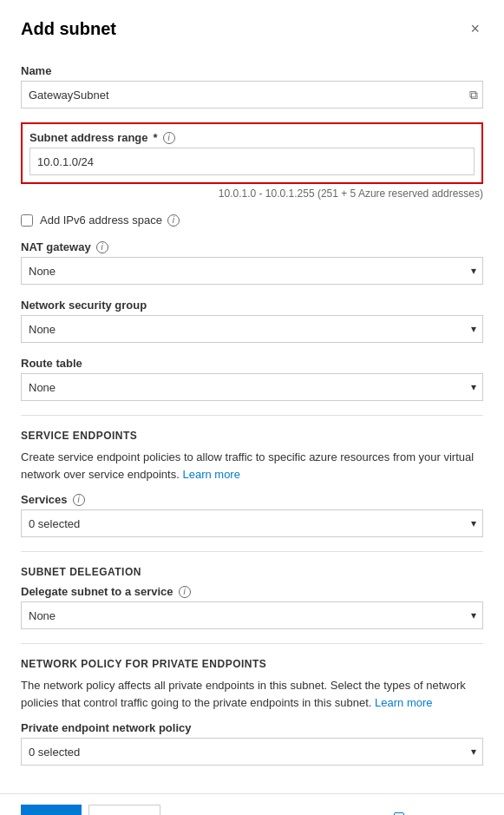 The width and height of the screenshot is (504, 815). I want to click on subnet-address-info-icon: i, so click(169, 138).